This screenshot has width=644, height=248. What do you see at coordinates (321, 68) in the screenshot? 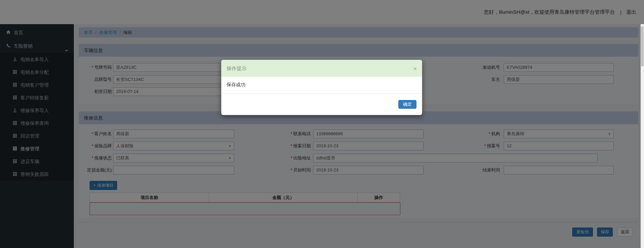
I see `modal-header: 操作提示 ×` at bounding box center [321, 68].